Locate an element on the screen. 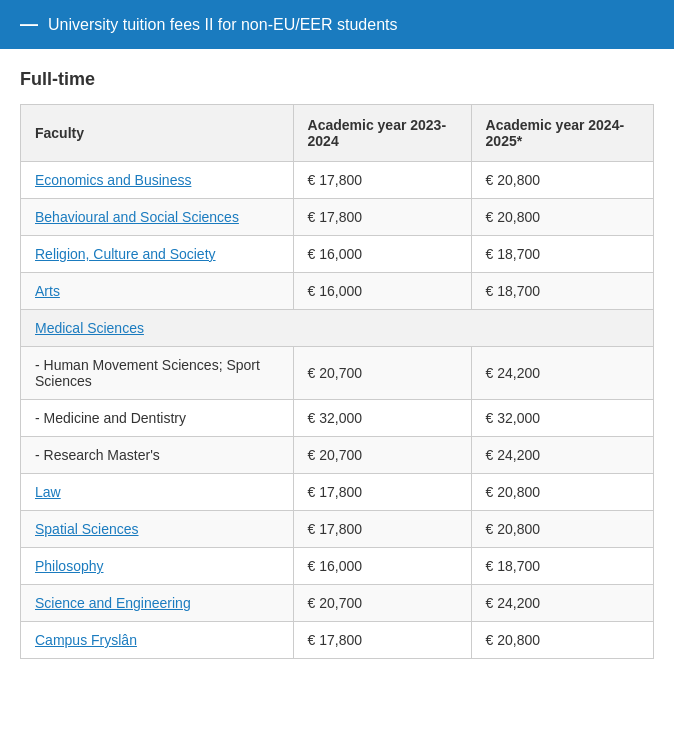  faculty-link: Arts is located at coordinates (48, 291).